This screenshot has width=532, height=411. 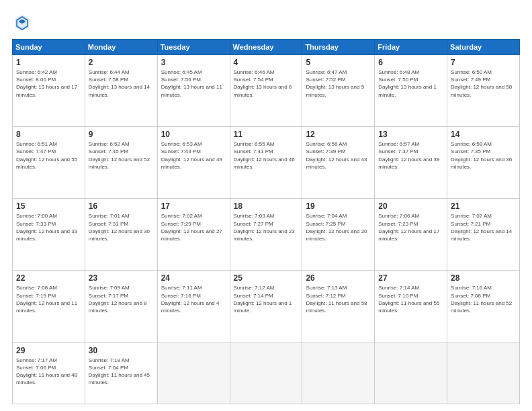 I want to click on day-info: Sunrise: 6:45 AMSunset: 7:56 PMDaylight:…, so click(x=193, y=83).